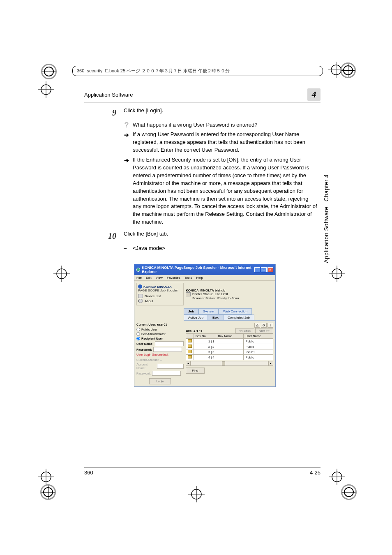  What do you see at coordinates (162, 325) in the screenshot?
I see `current-user-value: user01` at bounding box center [162, 325].